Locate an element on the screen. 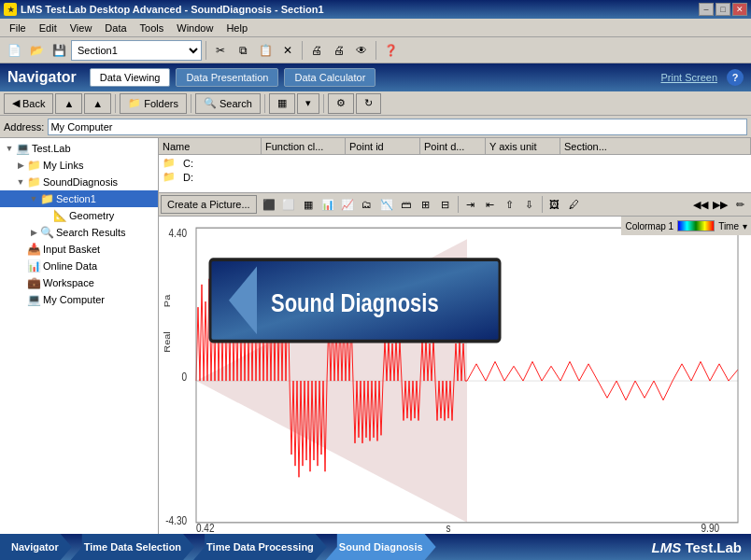  refresh-button: ↻ is located at coordinates (368, 104).